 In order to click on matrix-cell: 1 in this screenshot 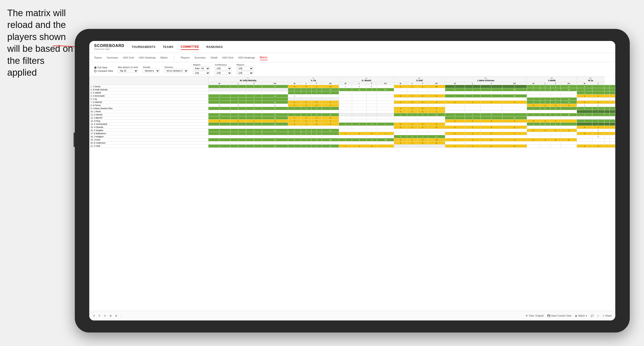, I will do `click(238, 124)`.